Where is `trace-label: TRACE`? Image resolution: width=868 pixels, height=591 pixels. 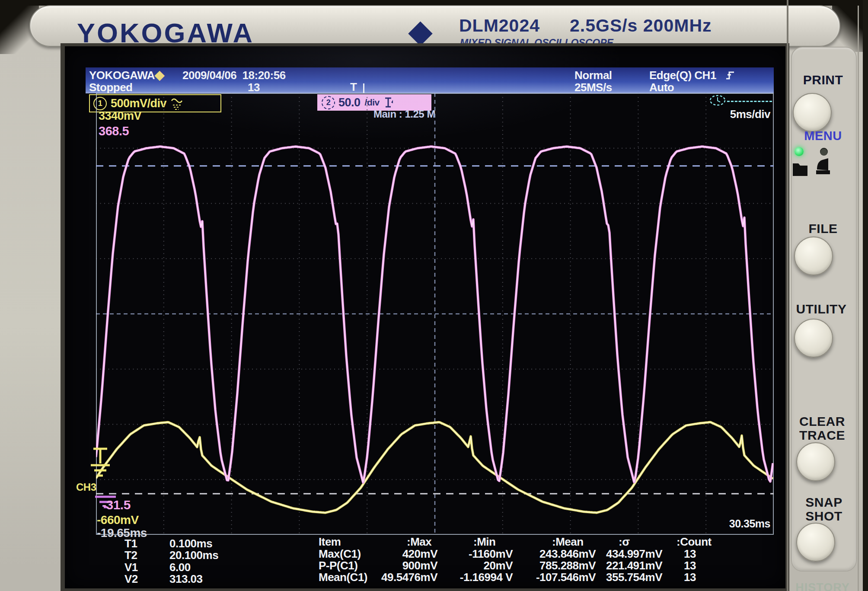 trace-label: TRACE is located at coordinates (822, 435).